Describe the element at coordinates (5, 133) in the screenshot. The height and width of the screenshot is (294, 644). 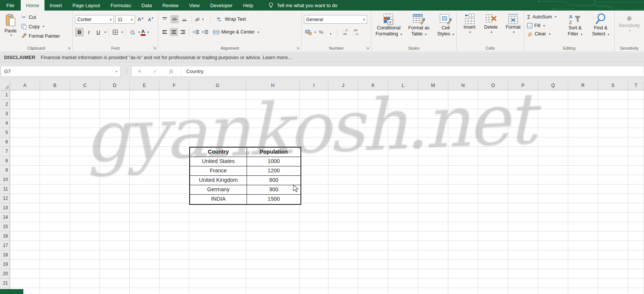
I see `row-header-5: 5` at that location.